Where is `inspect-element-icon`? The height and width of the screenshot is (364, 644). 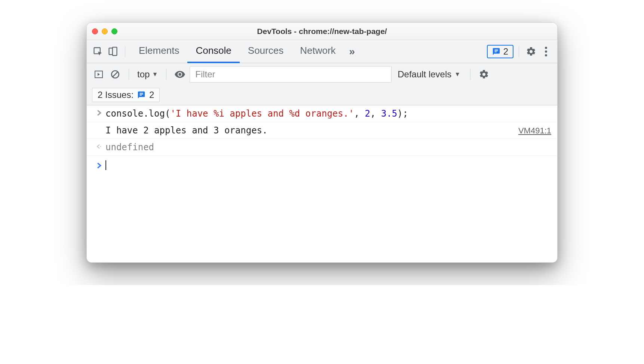 inspect-element-icon is located at coordinates (98, 52).